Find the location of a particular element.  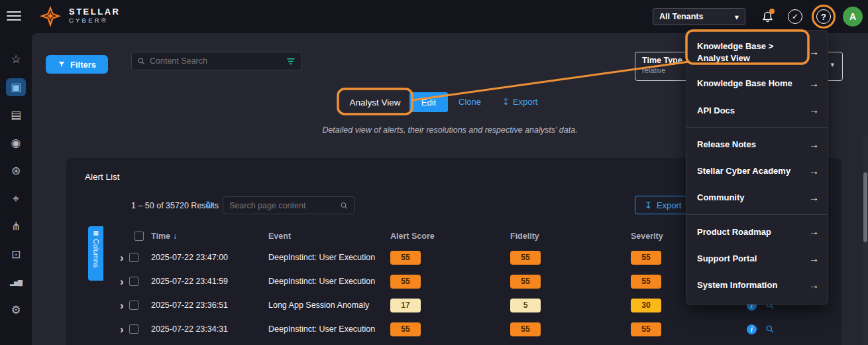

briefcase-icon: ▤ is located at coordinates (16, 115).